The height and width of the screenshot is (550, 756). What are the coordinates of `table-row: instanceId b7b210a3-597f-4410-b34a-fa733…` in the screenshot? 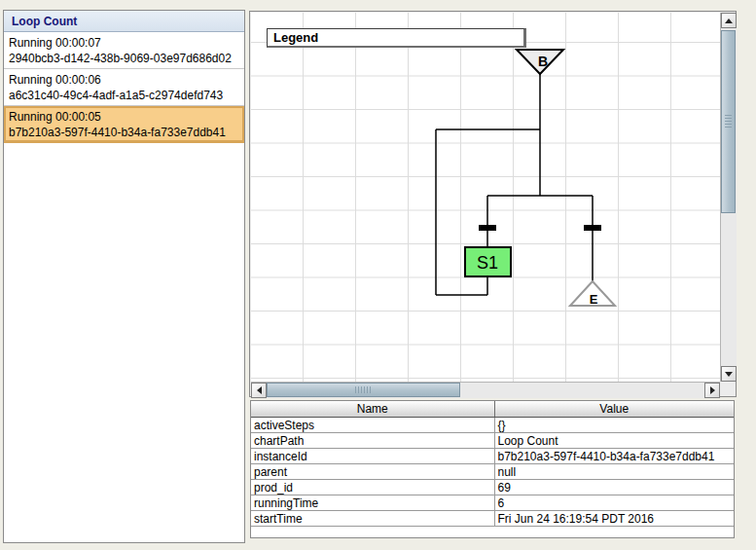 It's located at (492, 457).